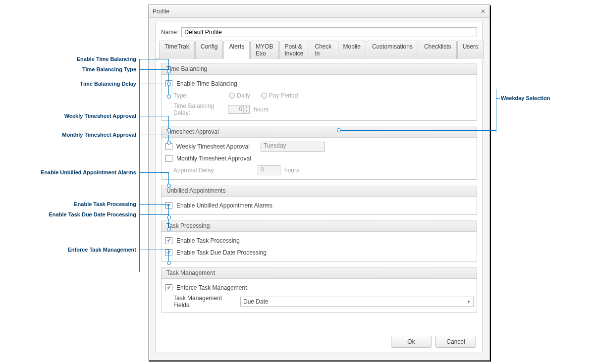 The height and width of the screenshot is (364, 594). Describe the element at coordinates (469, 302) in the screenshot. I see `chevron-down-icon: ▼` at that location.